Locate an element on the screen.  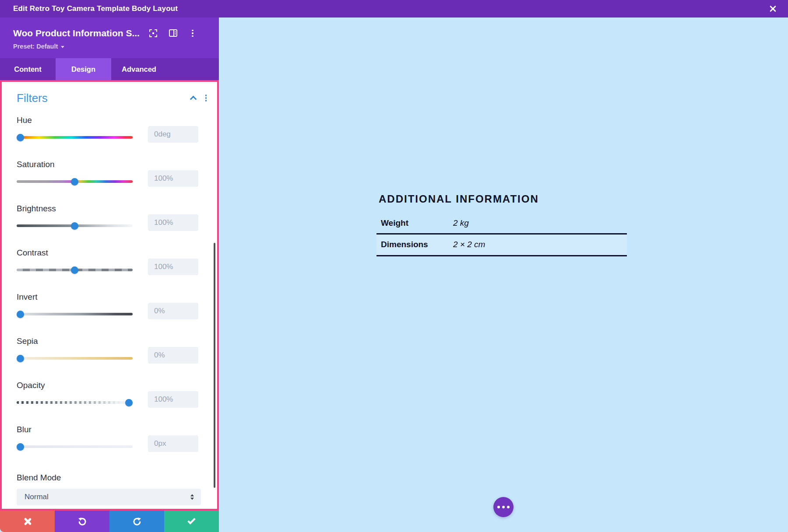
scrollbar-thumb is located at coordinates (215, 365).